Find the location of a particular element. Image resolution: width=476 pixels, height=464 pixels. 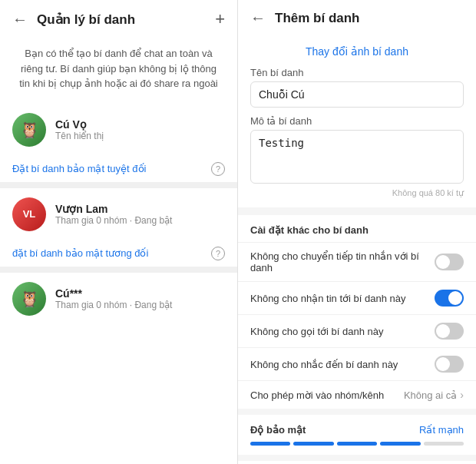

security-section: Độ bảo mật Rất mạnh is located at coordinates (357, 435).